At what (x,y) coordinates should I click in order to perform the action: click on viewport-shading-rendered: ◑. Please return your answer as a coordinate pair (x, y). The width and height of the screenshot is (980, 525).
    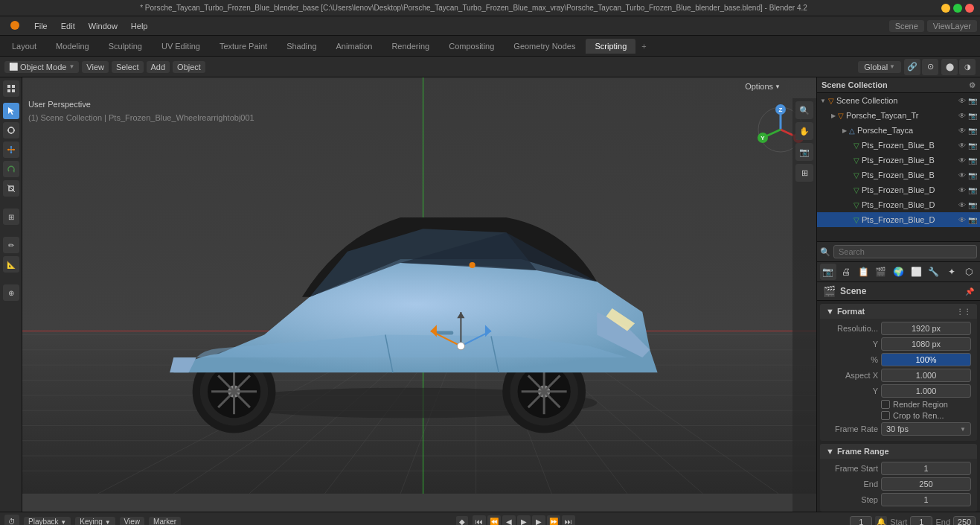
    Looking at the image, I should click on (967, 67).